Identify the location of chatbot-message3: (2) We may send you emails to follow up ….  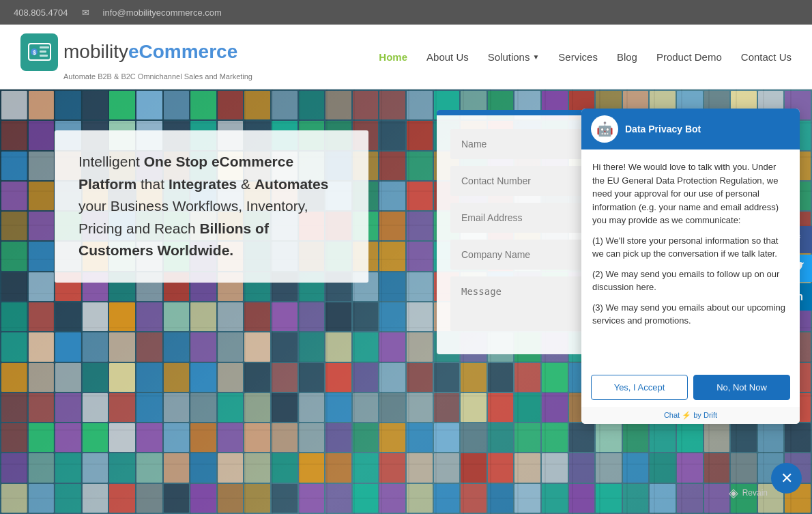
(691, 281).